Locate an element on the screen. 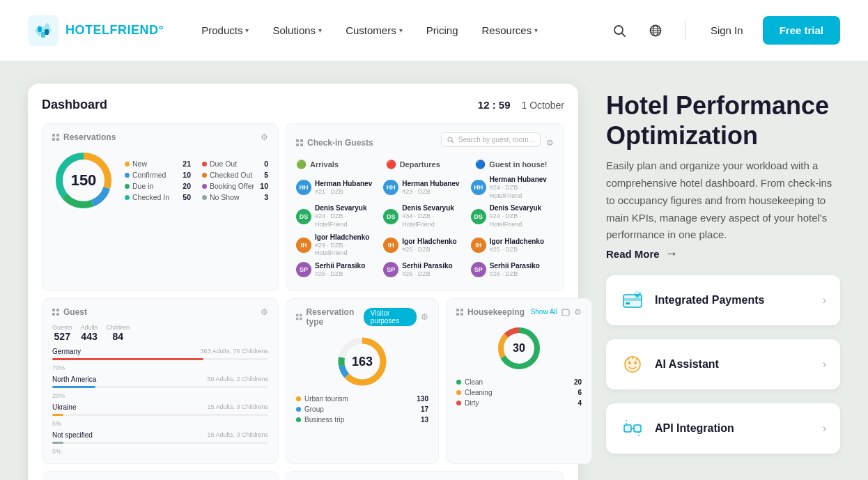 The width and height of the screenshot is (868, 480). globe-icon is located at coordinates (656, 31).